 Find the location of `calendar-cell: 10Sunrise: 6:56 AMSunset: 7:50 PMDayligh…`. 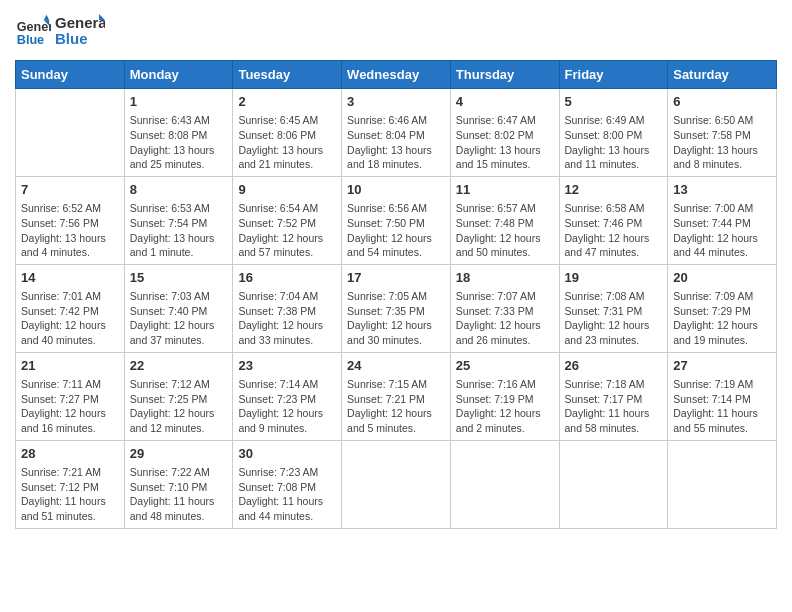

calendar-cell: 10Sunrise: 6:56 AMSunset: 7:50 PMDayligh… is located at coordinates (396, 220).